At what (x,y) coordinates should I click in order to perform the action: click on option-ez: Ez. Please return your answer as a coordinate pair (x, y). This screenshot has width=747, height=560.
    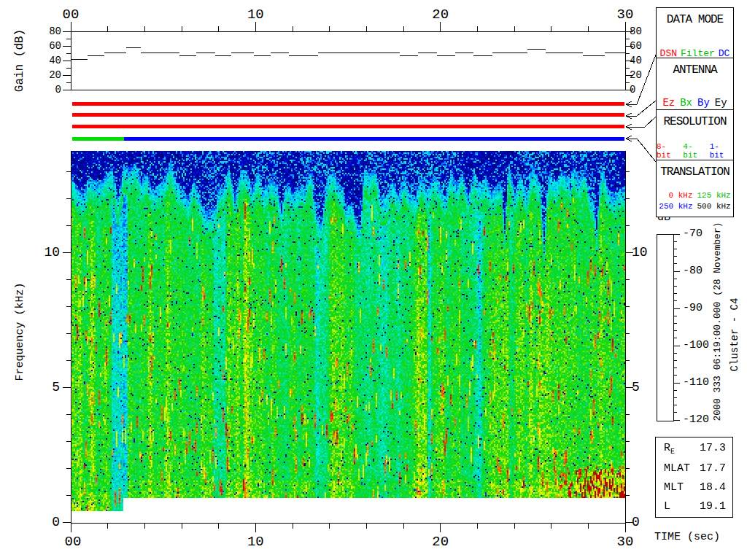
    Looking at the image, I should click on (668, 103).